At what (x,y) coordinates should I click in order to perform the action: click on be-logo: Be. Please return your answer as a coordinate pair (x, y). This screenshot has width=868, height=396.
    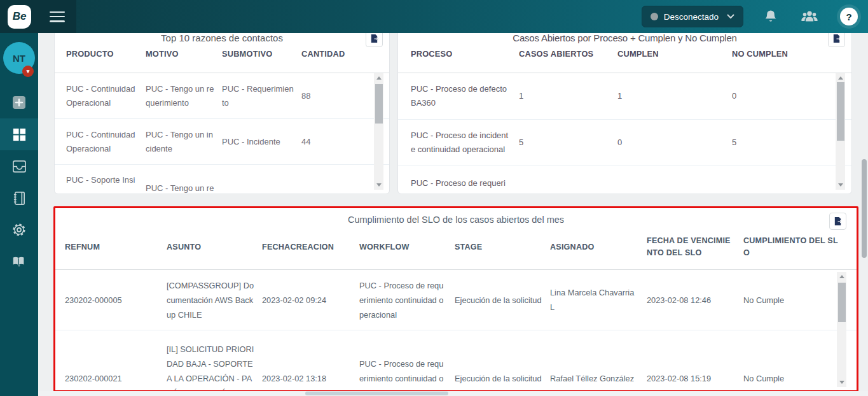
    Looking at the image, I should click on (19, 17).